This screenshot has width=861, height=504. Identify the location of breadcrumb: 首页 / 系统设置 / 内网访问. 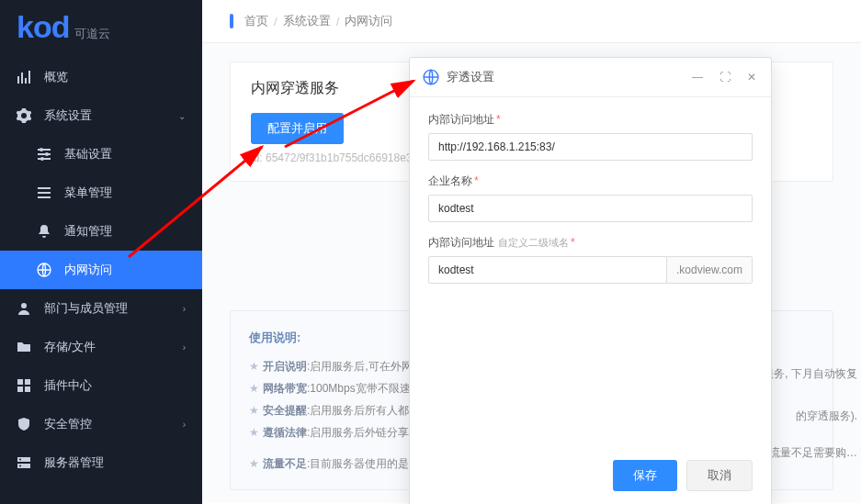
(531, 22).